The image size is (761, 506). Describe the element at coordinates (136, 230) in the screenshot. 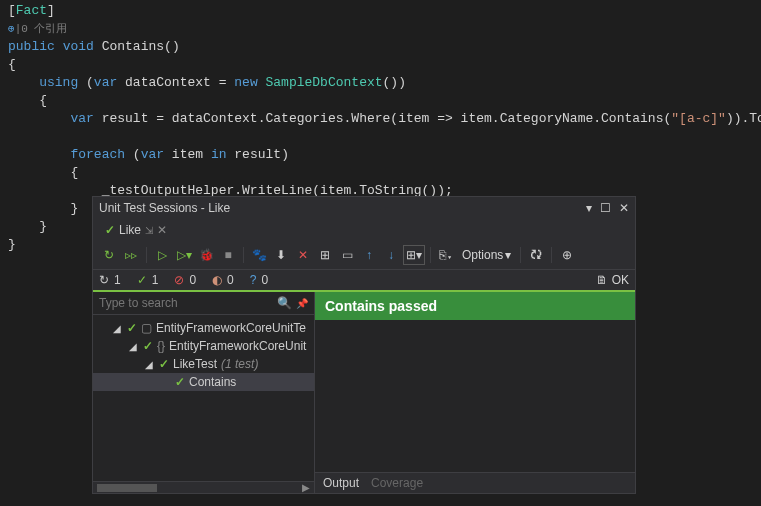

I see `tab-like: ✓ Like ⇲ ✕` at that location.